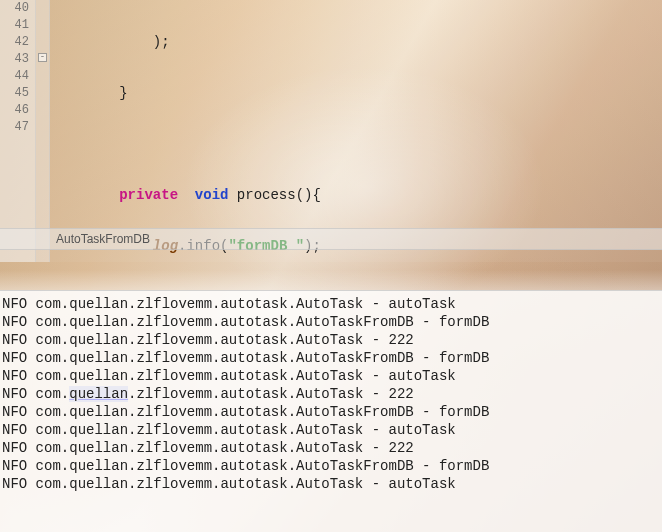  What do you see at coordinates (14, 128) in the screenshot?
I see `line-number: 47` at bounding box center [14, 128].